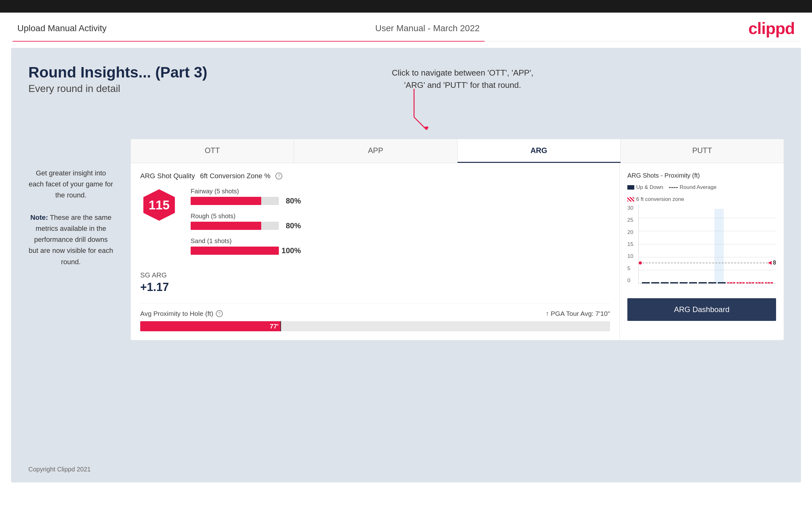  What do you see at coordinates (632, 280) in the screenshot?
I see `y-label-0: 0` at bounding box center [632, 280].